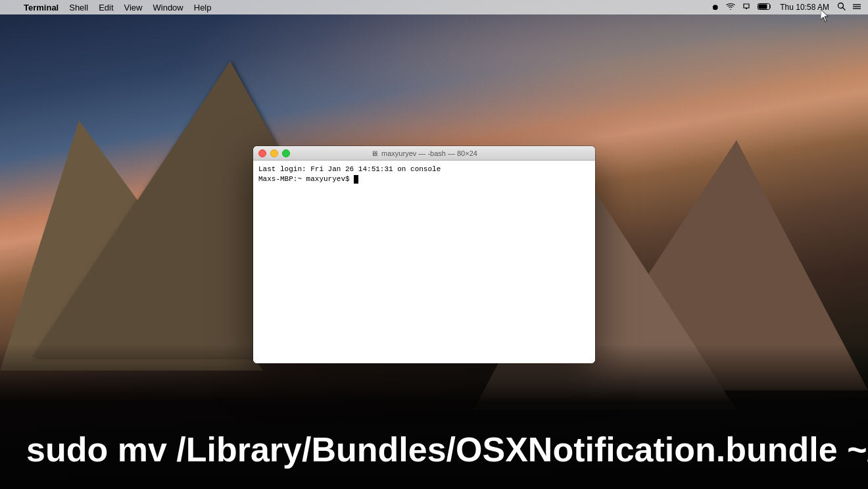 The height and width of the screenshot is (489, 868). Describe the element at coordinates (765, 8) in the screenshot. I see `battery-icon` at that location.